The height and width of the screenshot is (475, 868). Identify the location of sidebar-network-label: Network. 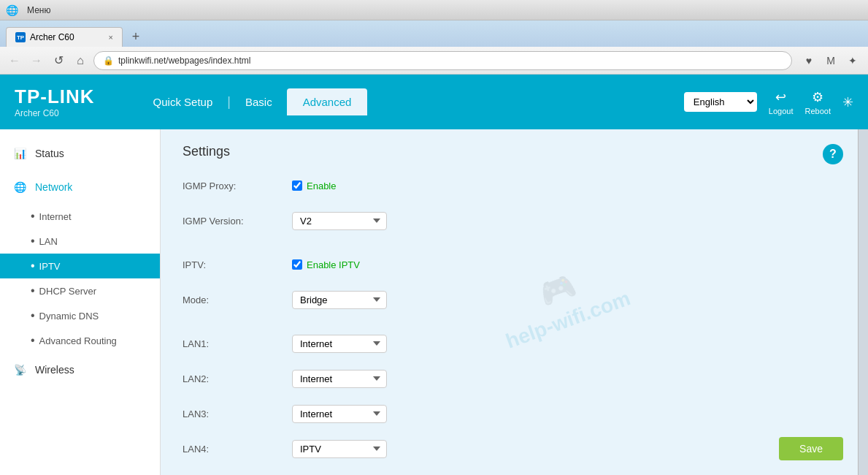
(54, 187).